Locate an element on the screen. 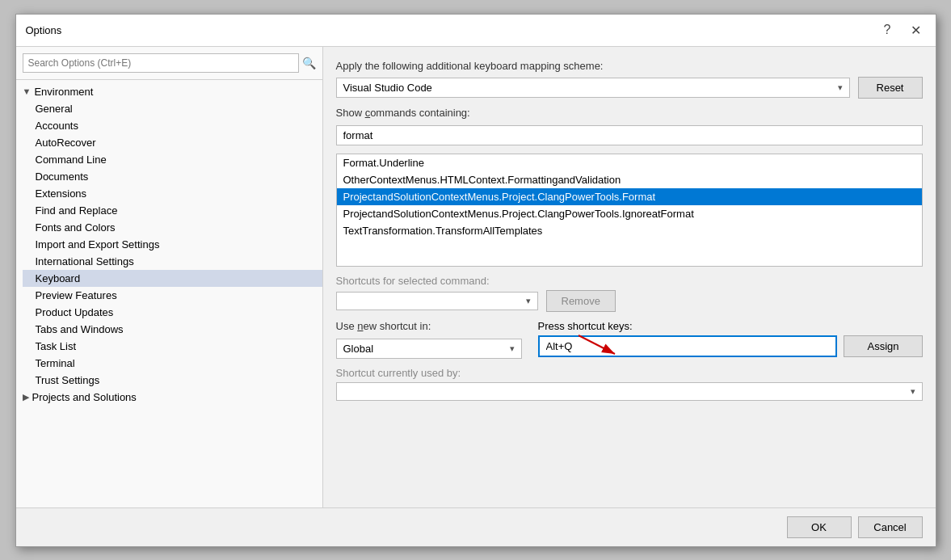  close-button: ✕ is located at coordinates (916, 31).